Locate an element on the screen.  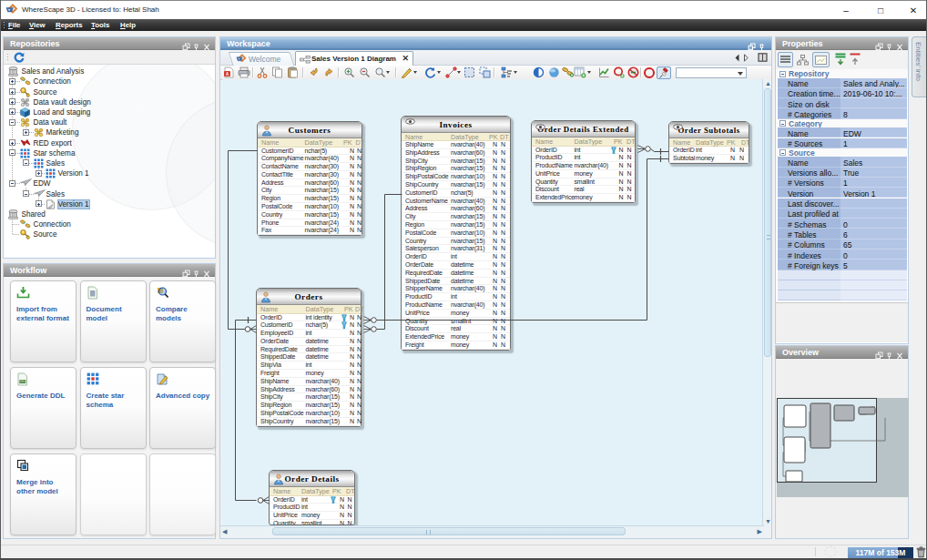
svg-text: DDL is located at coordinates (22, 382).